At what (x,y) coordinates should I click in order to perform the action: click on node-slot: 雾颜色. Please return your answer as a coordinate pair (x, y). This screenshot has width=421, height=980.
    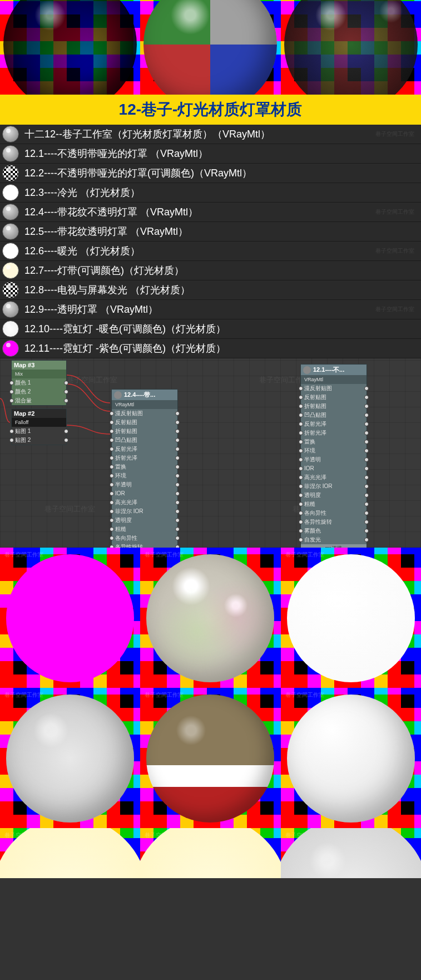
    Looking at the image, I should click on (334, 531).